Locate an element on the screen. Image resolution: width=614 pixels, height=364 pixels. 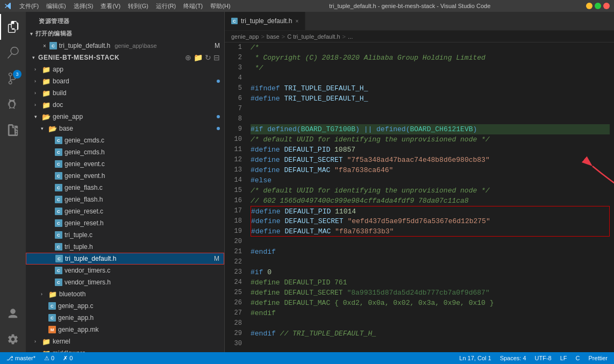
menu-goto: 转到(G) is located at coordinates (138, 6).